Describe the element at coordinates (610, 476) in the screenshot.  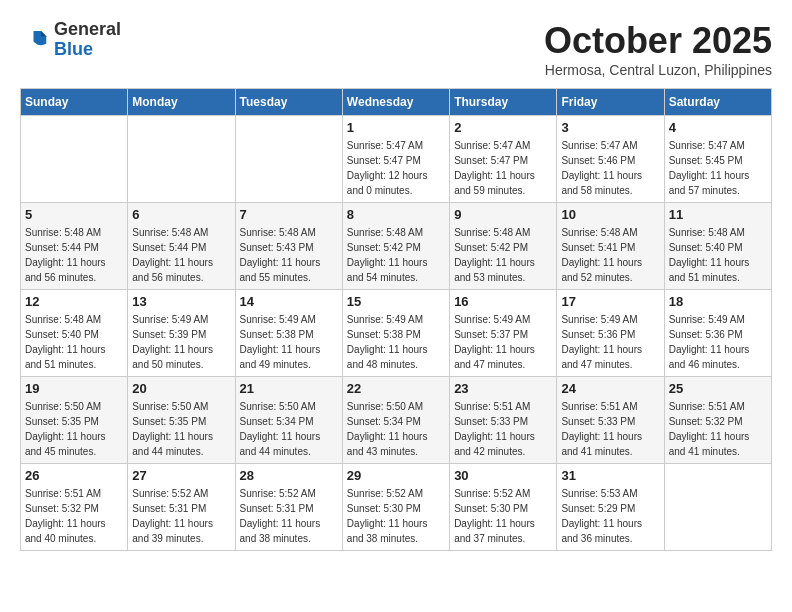
I see `day-number: 31` at that location.